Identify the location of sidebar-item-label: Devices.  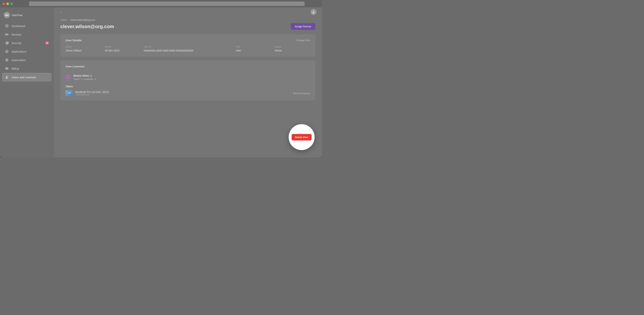
(16, 34).